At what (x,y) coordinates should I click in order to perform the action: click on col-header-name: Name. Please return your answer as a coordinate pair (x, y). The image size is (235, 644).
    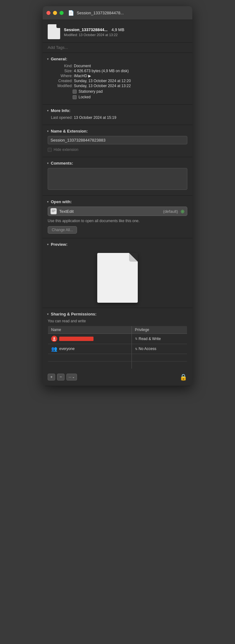
    Looking at the image, I should click on (90, 330).